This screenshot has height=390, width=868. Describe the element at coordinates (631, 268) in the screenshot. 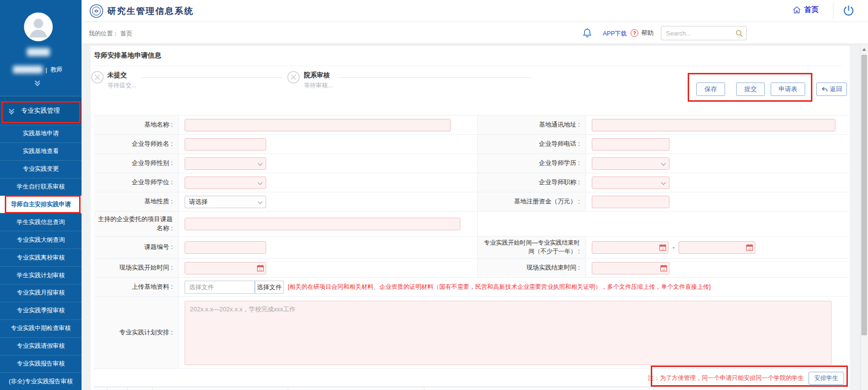

I see `onsite-end-date-input` at that location.